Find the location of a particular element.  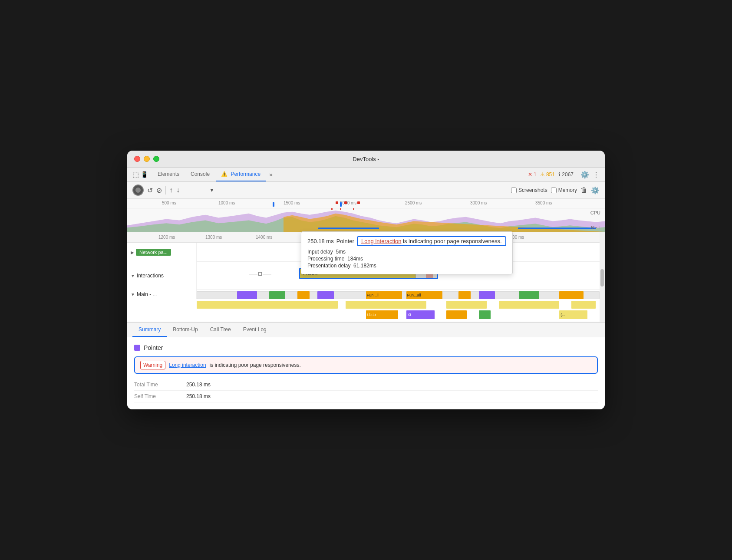

network-track-header: ▶ Network pa... is located at coordinates (162, 252).